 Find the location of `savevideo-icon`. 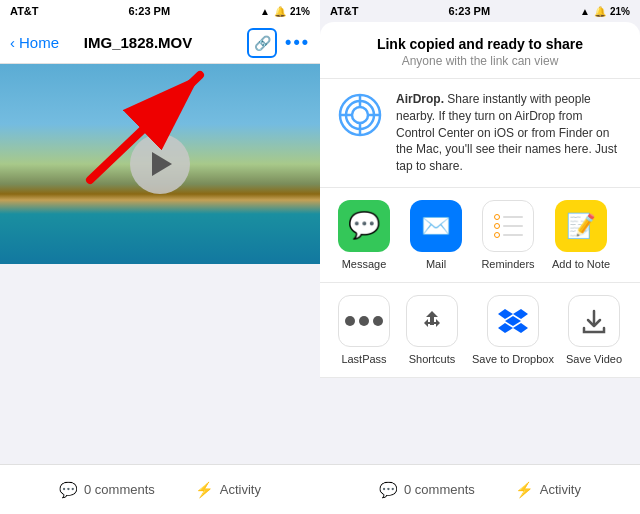

savevideo-icon is located at coordinates (594, 321).